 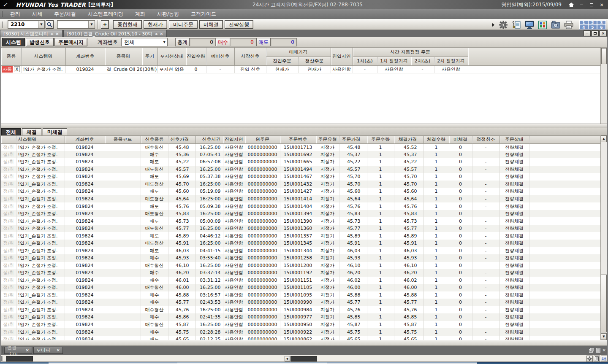 What do you see at coordinates (301, 317) in the screenshot?
I see `order-row: 정/취!입가_손절가 조정.019824매수45,8602:41:35사용안함0…` at bounding box center [301, 317].